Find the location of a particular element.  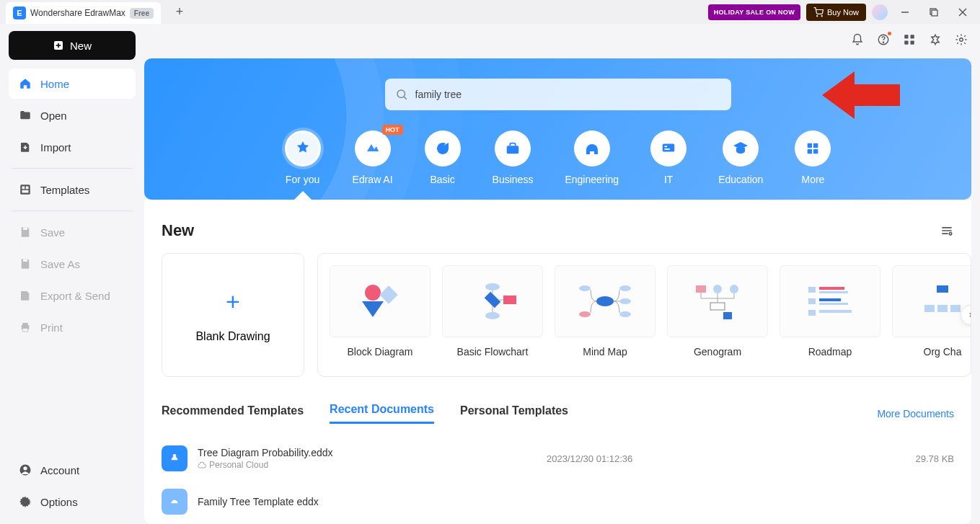

app-title: Wondershare EdrawMax is located at coordinates (78, 13).